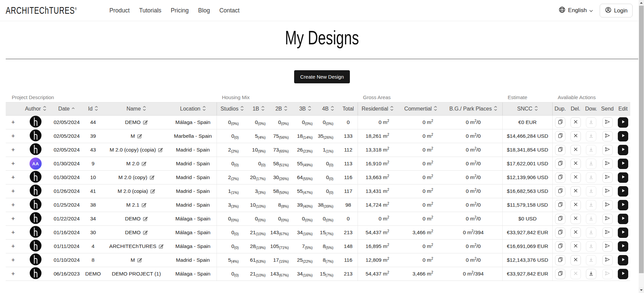 The image size is (644, 293). I want to click on nav-link-product: Product, so click(120, 11).